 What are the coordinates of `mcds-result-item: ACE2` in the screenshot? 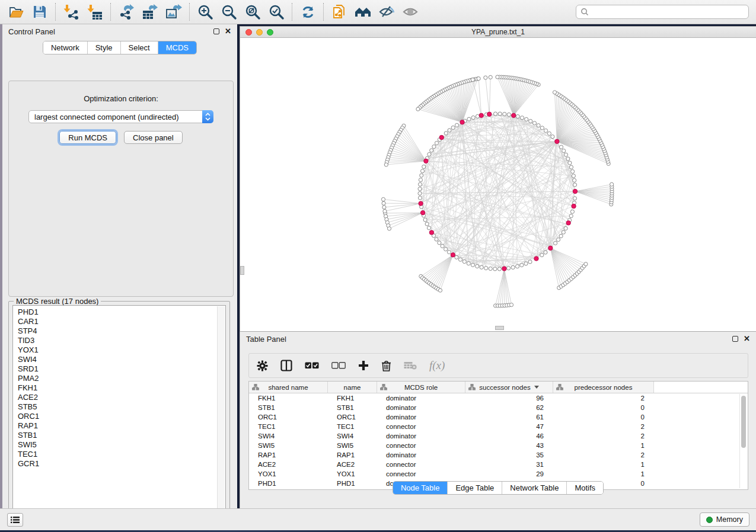 It's located at (122, 398).